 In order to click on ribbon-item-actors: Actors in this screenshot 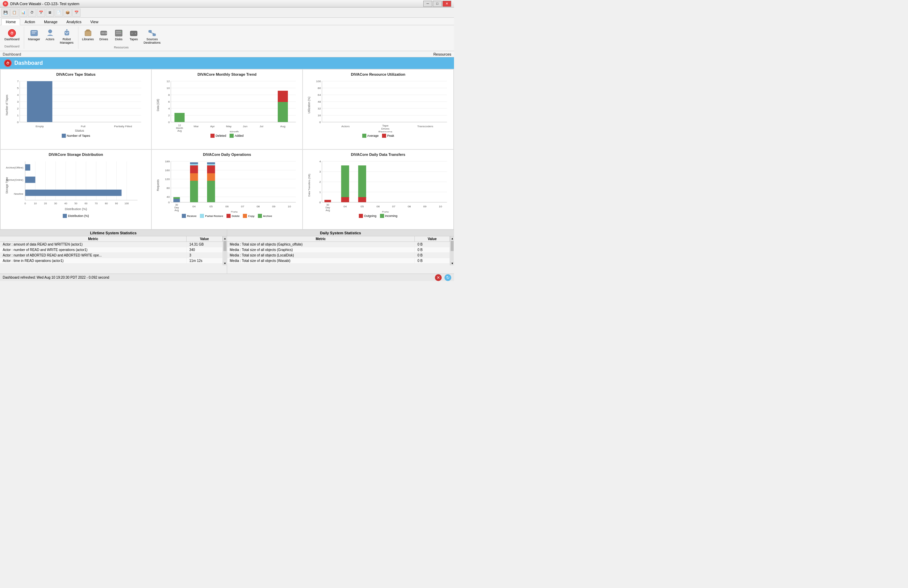, I will do `click(50, 38)`.